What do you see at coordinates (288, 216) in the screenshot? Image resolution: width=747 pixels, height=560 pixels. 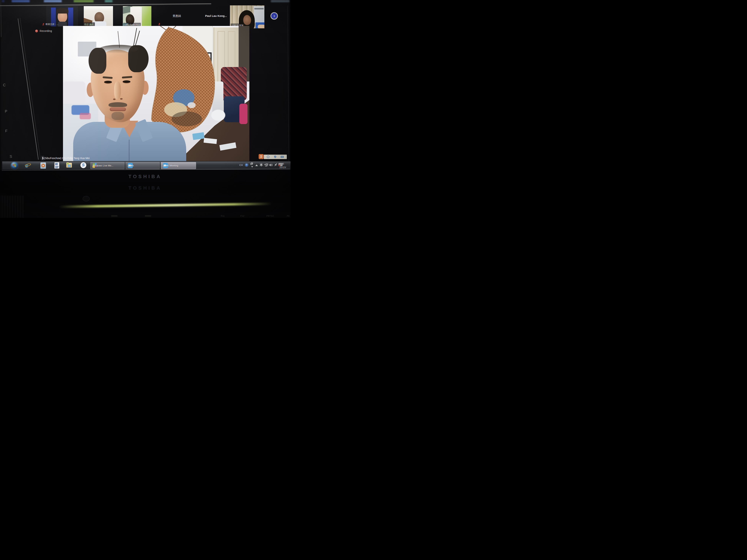 I see `keyboard-key-label: PA` at bounding box center [288, 216].